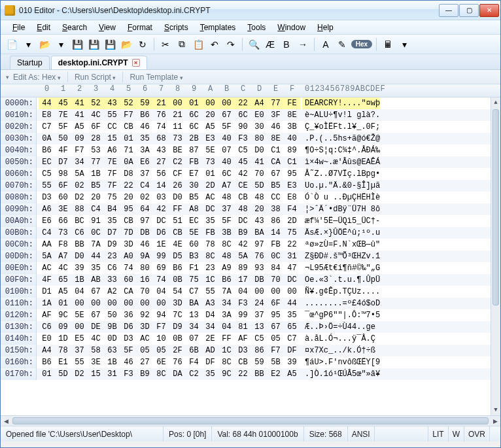 The image size is (501, 448). What do you see at coordinates (178, 198) in the screenshot?
I see `hex-byte: D0` at bounding box center [178, 198].